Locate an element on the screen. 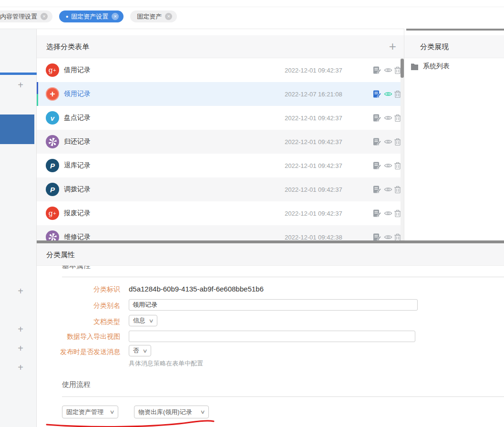 This screenshot has height=427, width=504. field-value-id: d5a1284b-60b9-4135-ab9f-6e608bbe51b6 is located at coordinates (196, 289).